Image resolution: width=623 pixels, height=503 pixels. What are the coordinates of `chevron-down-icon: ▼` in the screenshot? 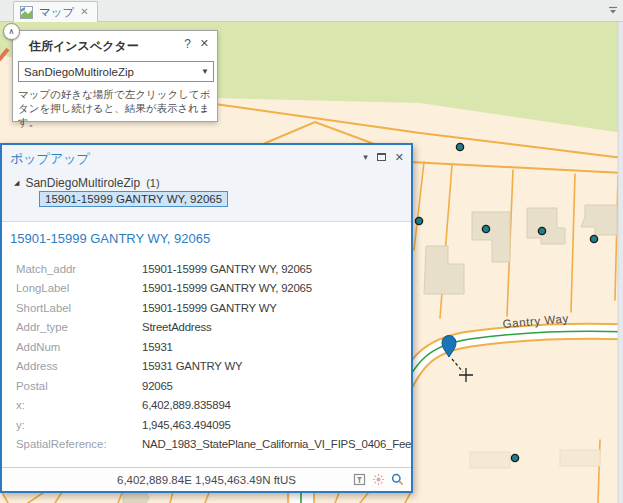 It's located at (205, 72).